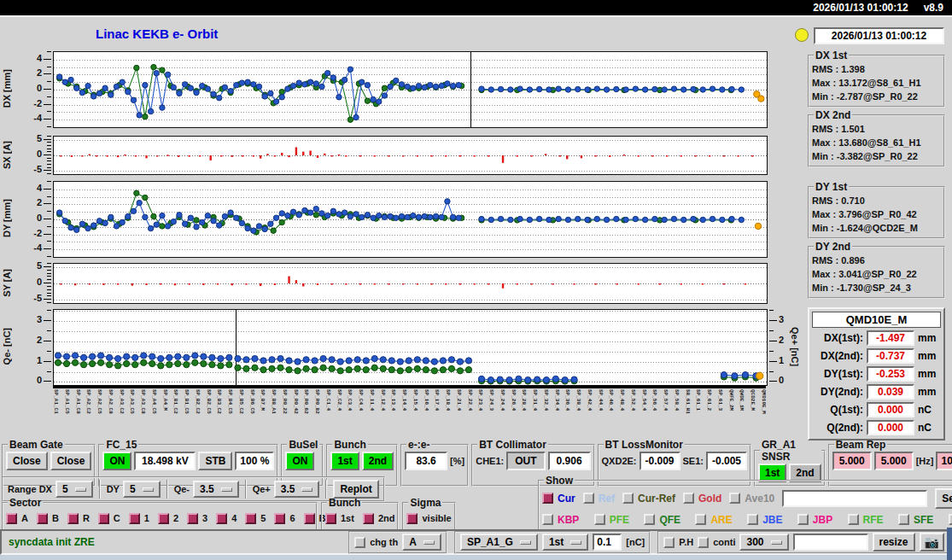 The width and height of the screenshot is (952, 560). What do you see at coordinates (422, 542) in the screenshot?
I see `dropdown-a: A` at bounding box center [422, 542].